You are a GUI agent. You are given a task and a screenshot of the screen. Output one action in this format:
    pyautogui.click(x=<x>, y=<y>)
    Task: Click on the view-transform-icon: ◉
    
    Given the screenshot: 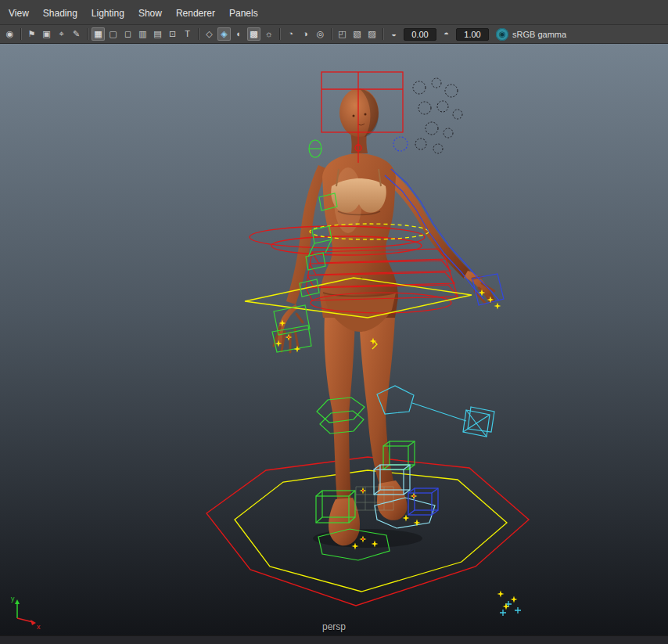 What is the action you would take?
    pyautogui.click(x=502, y=34)
    